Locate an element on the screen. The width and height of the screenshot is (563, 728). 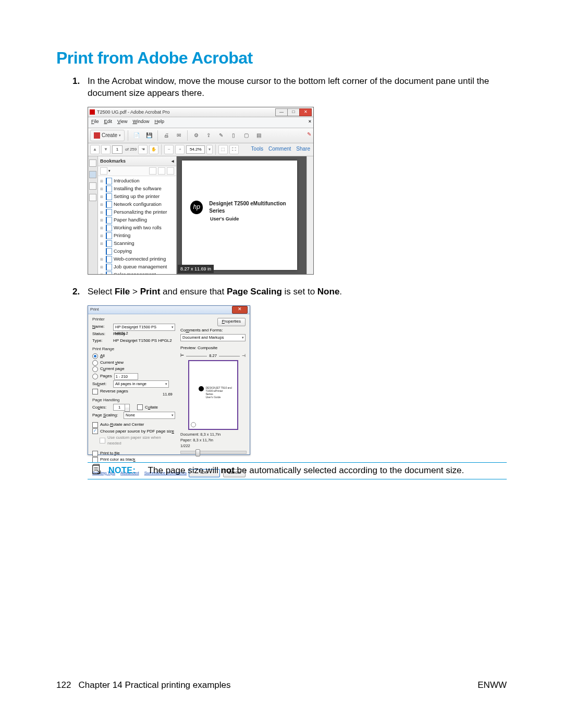
fit-width-icon: ⬚ is located at coordinates (223, 150).